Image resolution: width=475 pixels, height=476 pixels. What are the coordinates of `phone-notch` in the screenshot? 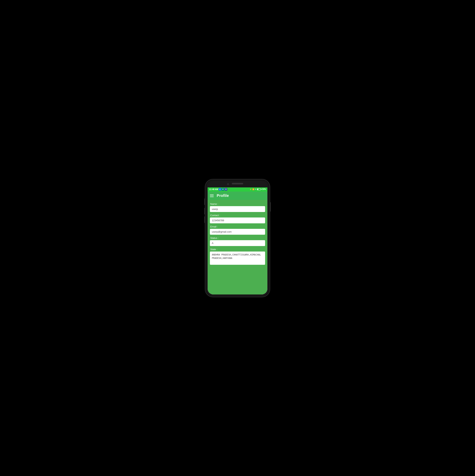 It's located at (238, 185).